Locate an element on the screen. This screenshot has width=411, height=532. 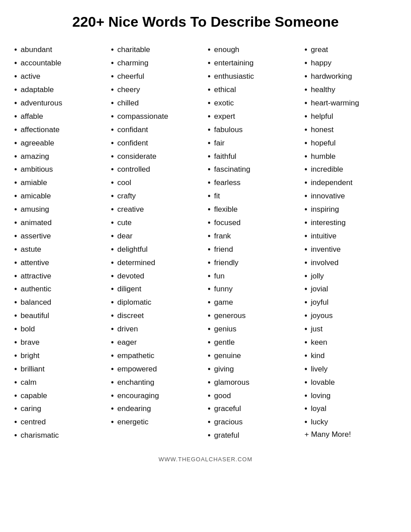
list-item: loyal is located at coordinates (351, 409).